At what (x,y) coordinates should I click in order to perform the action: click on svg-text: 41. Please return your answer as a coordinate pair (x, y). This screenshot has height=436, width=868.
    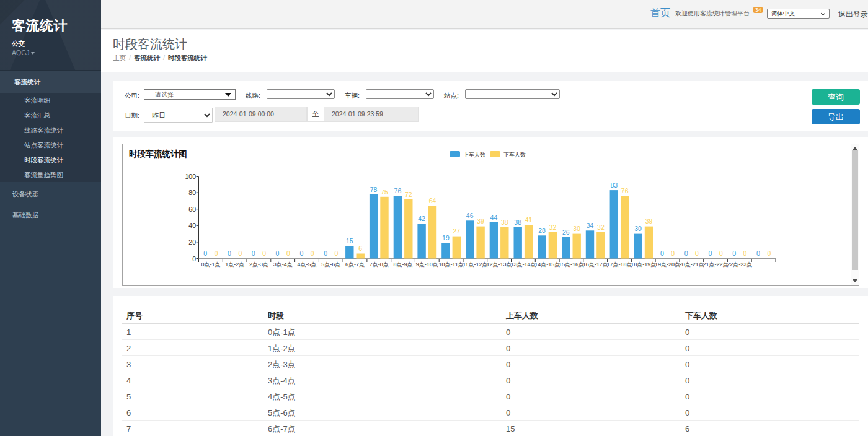
    Looking at the image, I should click on (529, 220).